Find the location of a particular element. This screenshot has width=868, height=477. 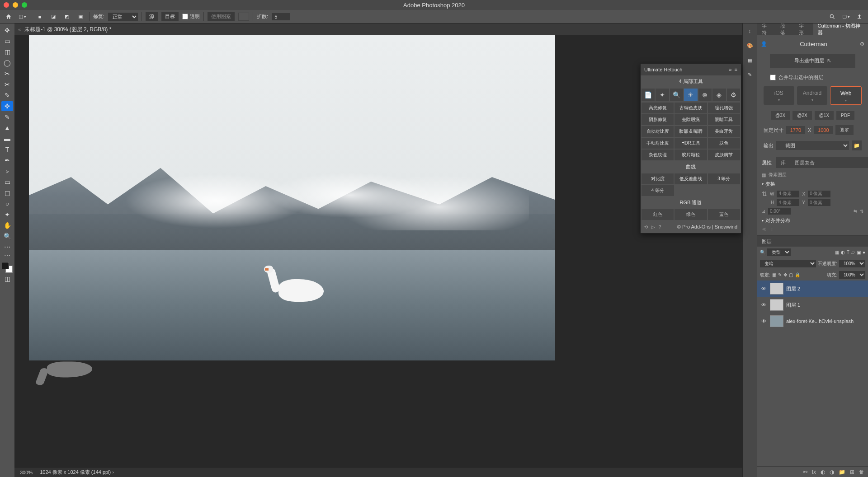

search-icon is located at coordinates (832, 17).